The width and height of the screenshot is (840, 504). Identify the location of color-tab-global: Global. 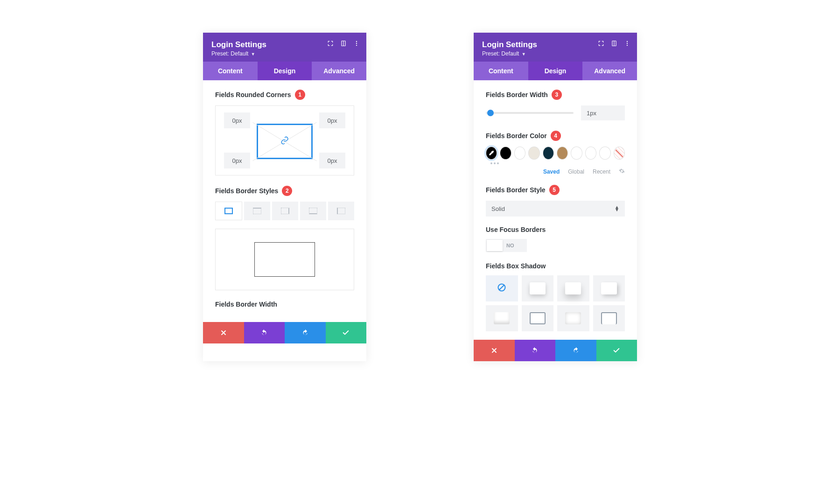
(576, 172).